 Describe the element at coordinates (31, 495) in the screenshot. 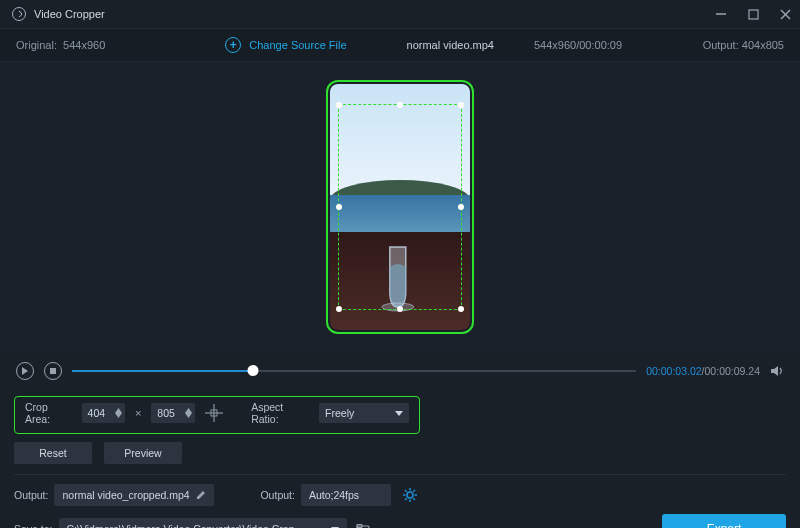

I see `output-file-label: Output:` at that location.